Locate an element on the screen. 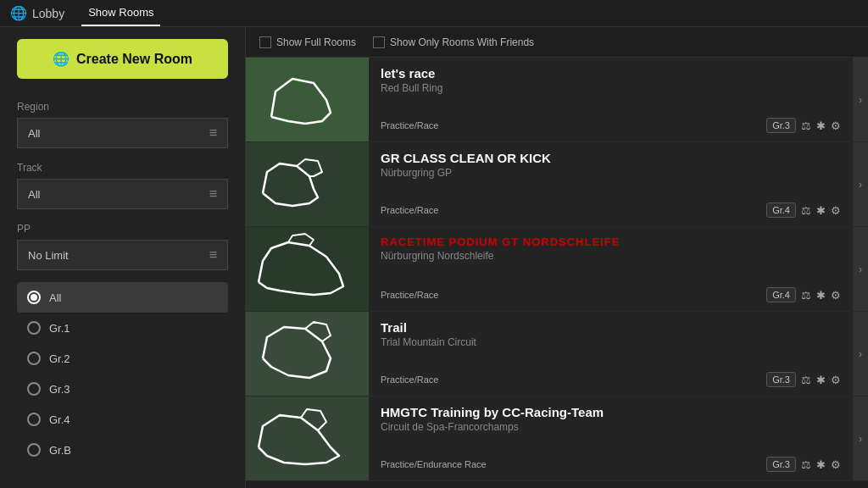 Image resolution: width=868 pixels, height=488 pixels. room-badges-3: Gr.4 ⚖ ✱ ⚙ is located at coordinates (804, 295).